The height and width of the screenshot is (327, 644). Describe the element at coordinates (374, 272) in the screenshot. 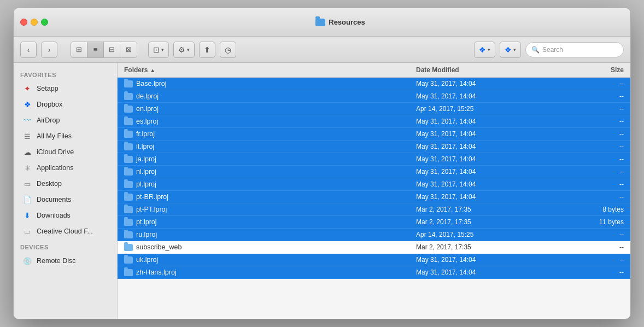

I see `table-row: zh-Hans.lproj May 31, 2017, 14:04 --` at that location.